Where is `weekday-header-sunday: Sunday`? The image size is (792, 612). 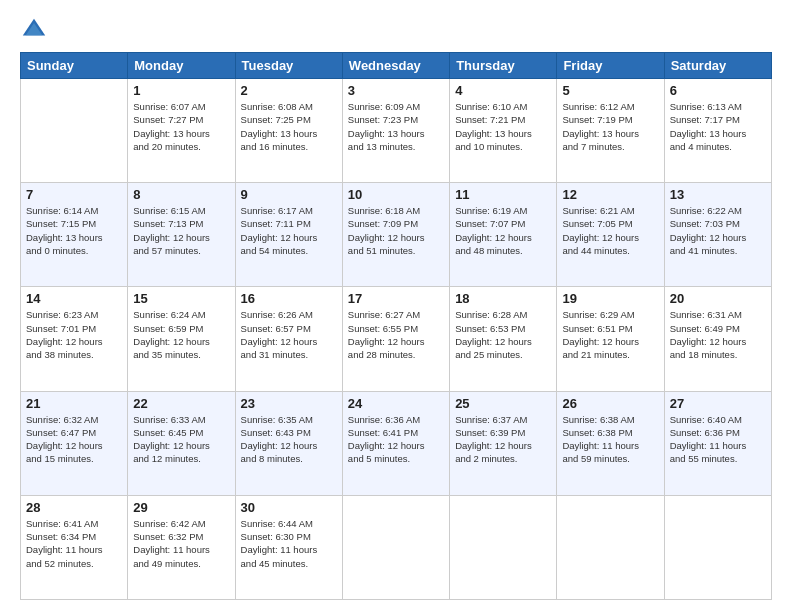 weekday-header-sunday: Sunday is located at coordinates (74, 66).